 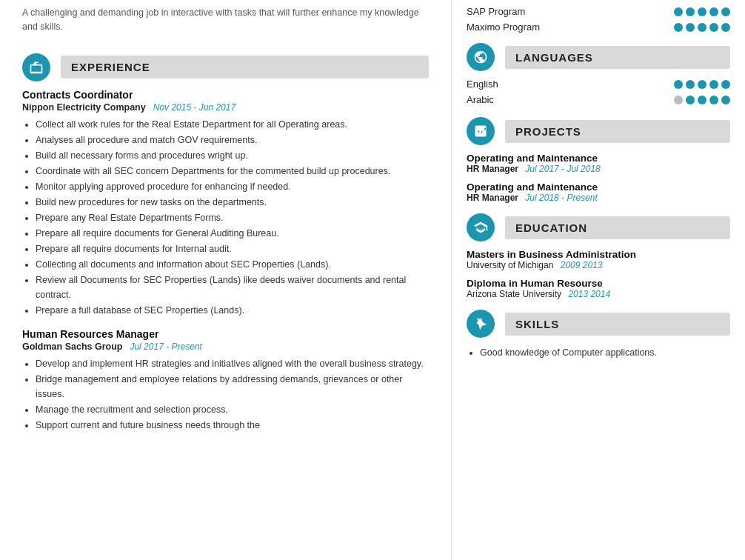 What do you see at coordinates (481, 131) in the screenshot?
I see `projects-icon` at bounding box center [481, 131].